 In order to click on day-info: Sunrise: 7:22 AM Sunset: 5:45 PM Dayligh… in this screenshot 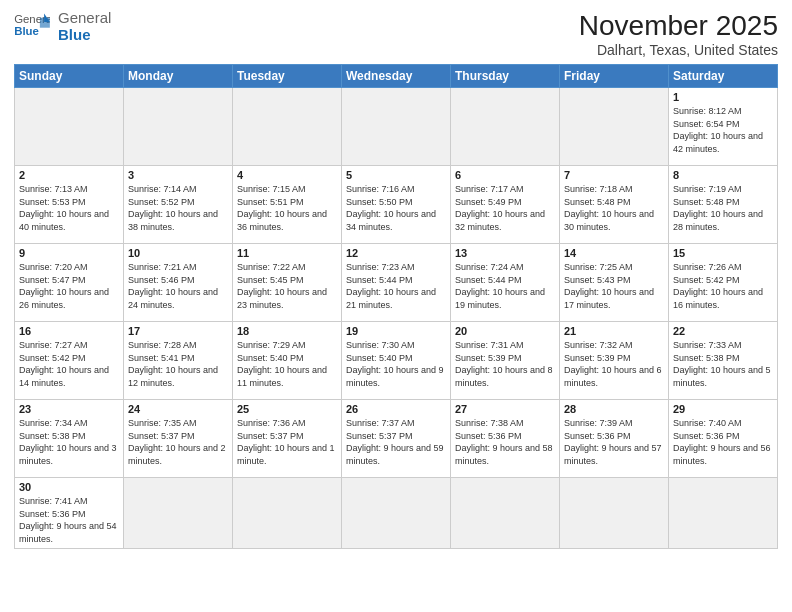, I will do `click(287, 286)`.